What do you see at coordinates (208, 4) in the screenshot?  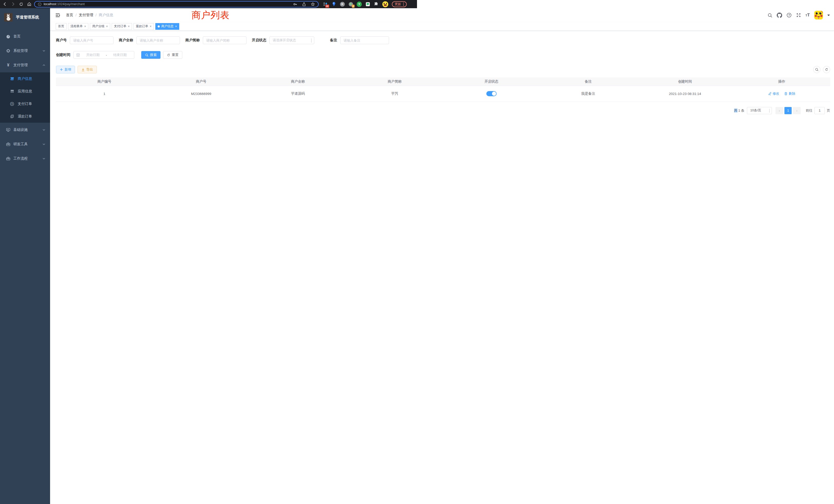 I see `browser-chrome: localhost:1024/pay/merchant 10 ⌘ 1 Y` at bounding box center [208, 4].